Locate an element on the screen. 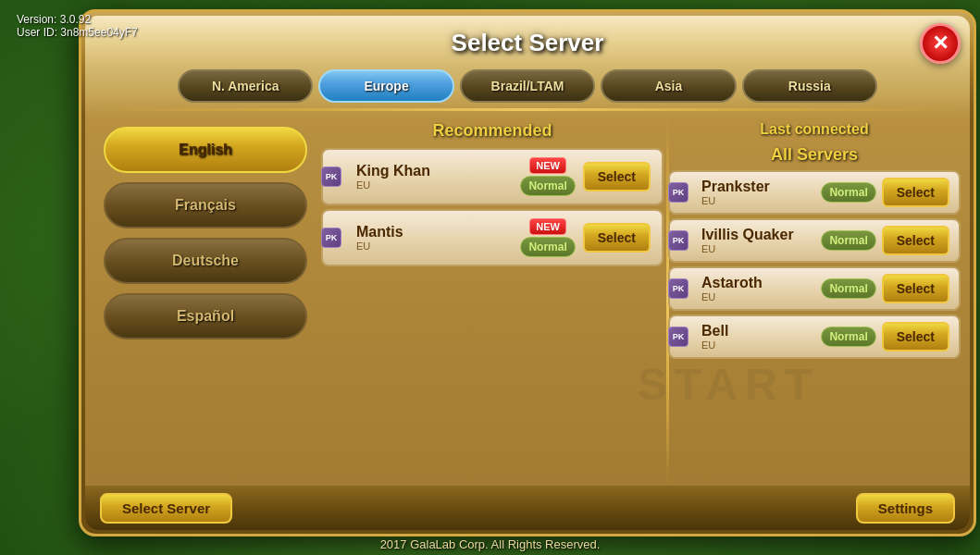 The height and width of the screenshot is (555, 980). select-button-mantis: Select is located at coordinates (616, 238).